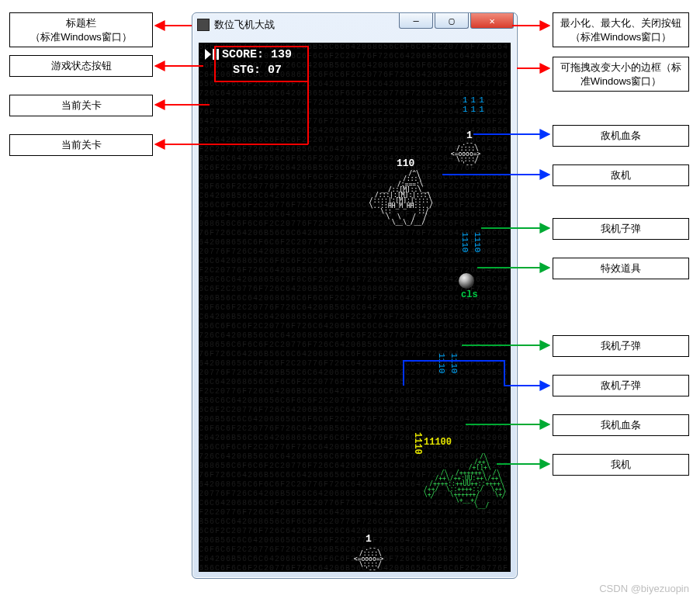 This screenshot has width=700, height=599. I want to click on maximize-icon: ▢, so click(452, 21).